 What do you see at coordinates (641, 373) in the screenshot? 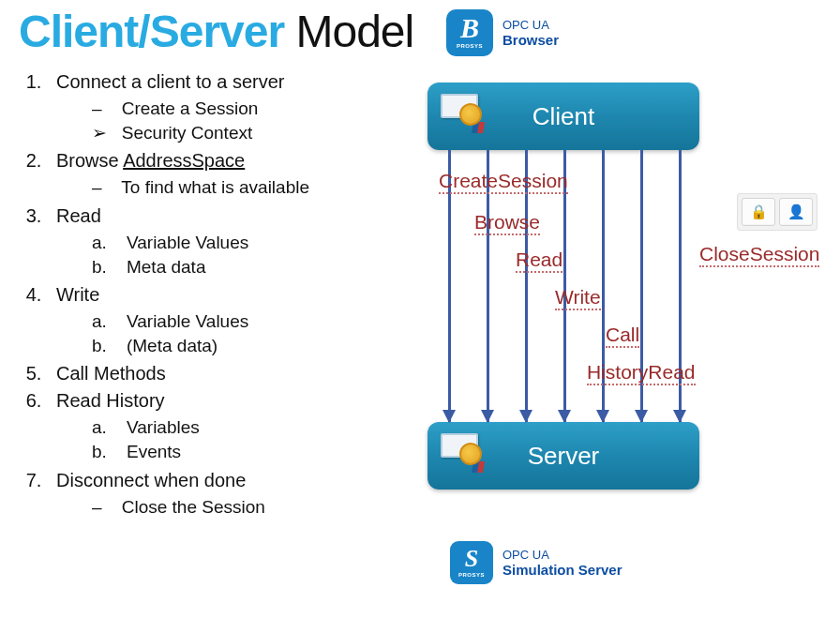
I see `op-historyread: HistoryRead` at bounding box center [641, 373].